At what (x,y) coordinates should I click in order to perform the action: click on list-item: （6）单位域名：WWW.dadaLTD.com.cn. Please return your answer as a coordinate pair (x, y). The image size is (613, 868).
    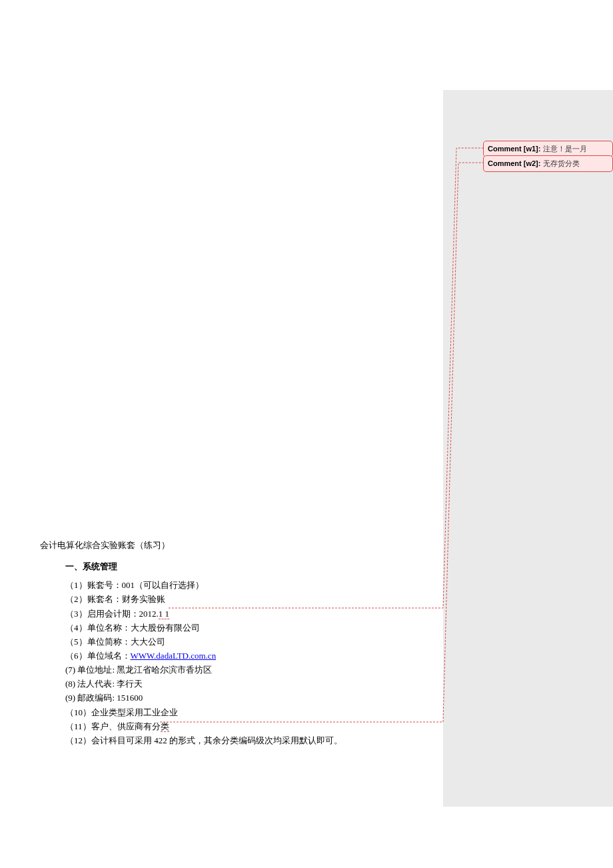
    Looking at the image, I should click on (239, 656).